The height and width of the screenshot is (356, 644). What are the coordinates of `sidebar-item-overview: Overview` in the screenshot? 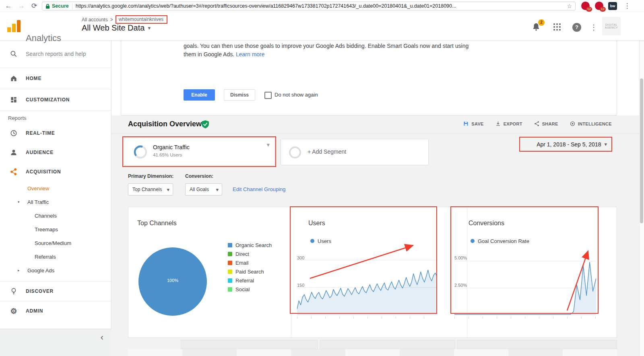 It's located at (56, 188).